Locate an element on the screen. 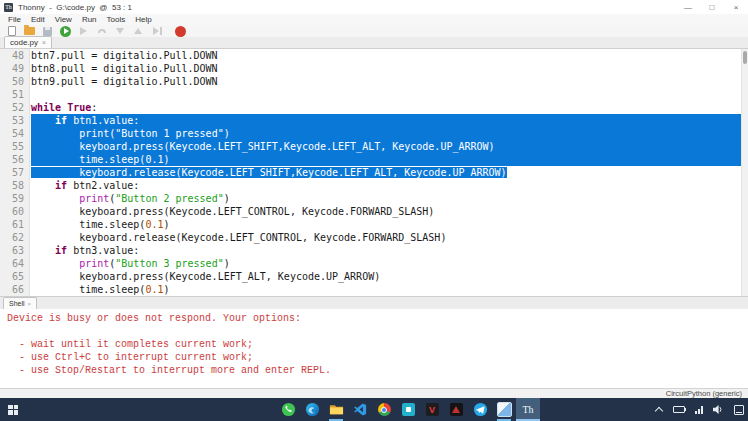  taskbar-app-photos is located at coordinates (504, 410).